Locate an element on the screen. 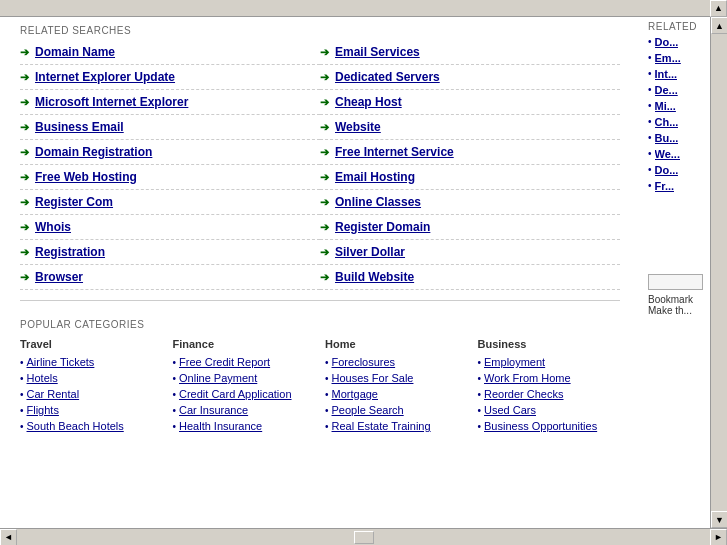 The height and width of the screenshot is (545, 727). search-link: Free Internet Service is located at coordinates (394, 152).